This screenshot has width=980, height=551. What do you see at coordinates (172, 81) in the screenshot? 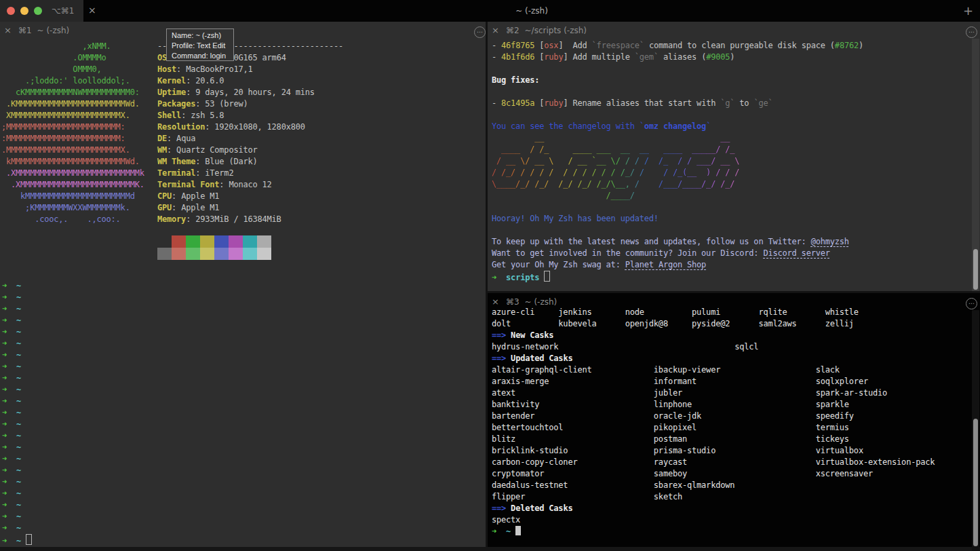
I see `text-run: Kernel` at bounding box center [172, 81].